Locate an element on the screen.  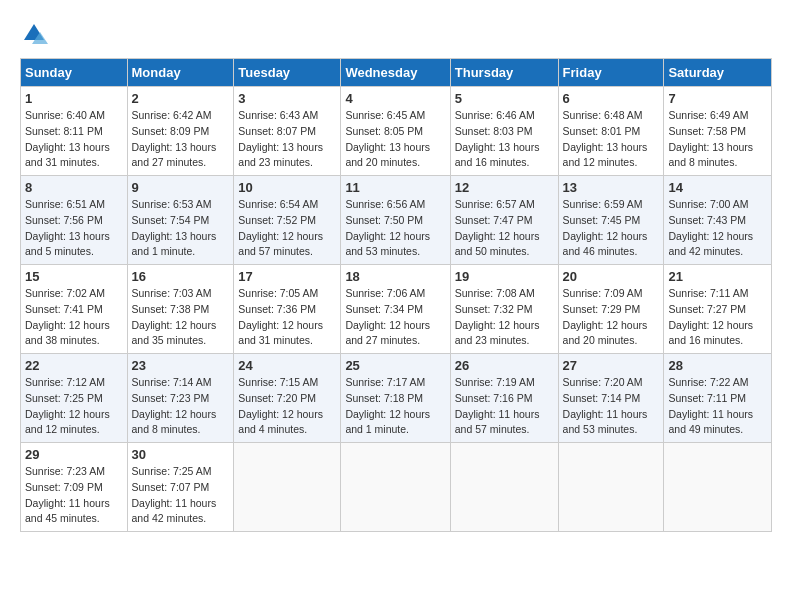
calendar-cell: 19 Sunrise: 7:08 AMSunset: 7:32 PMDaylig… is located at coordinates (504, 310).